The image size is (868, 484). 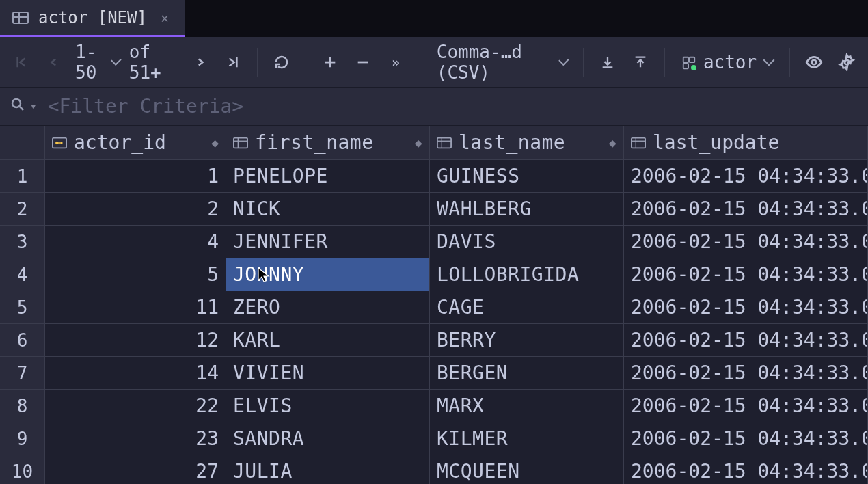 I want to click on row-number: 3, so click(x=23, y=242).